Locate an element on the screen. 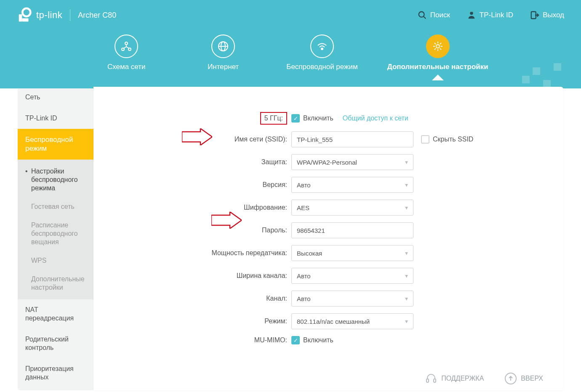  chanwidth-value: Авто is located at coordinates (304, 276).